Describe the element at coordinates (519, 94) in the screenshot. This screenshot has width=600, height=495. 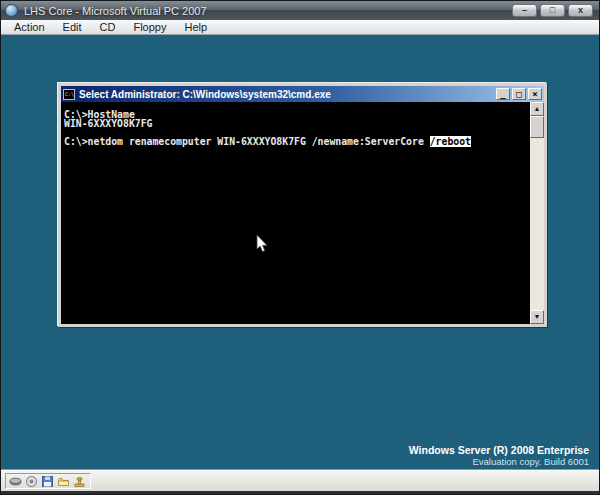
I see `cmd-maximize-button: □` at that location.